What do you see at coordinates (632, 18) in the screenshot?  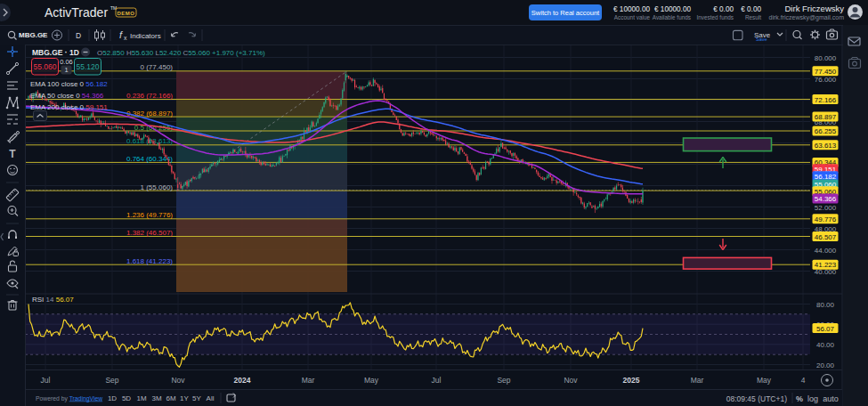 I see `svg-text: Account value` at bounding box center [632, 18].